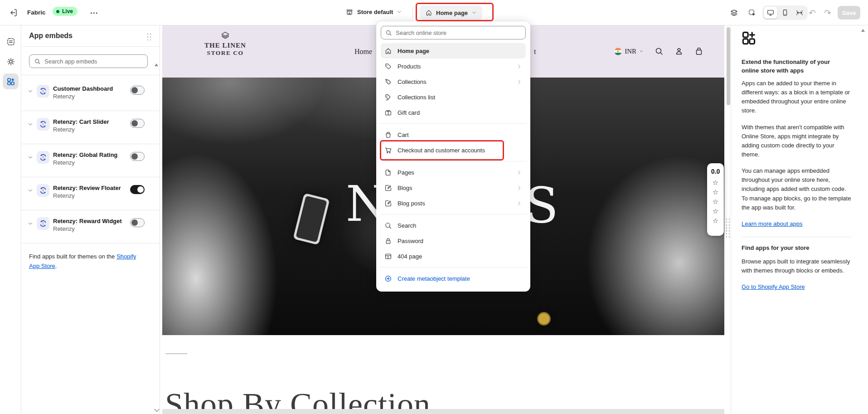 The height and width of the screenshot is (414, 868). Describe the element at coordinates (373, 12) in the screenshot. I see `store-default-selector: Store default` at that location.